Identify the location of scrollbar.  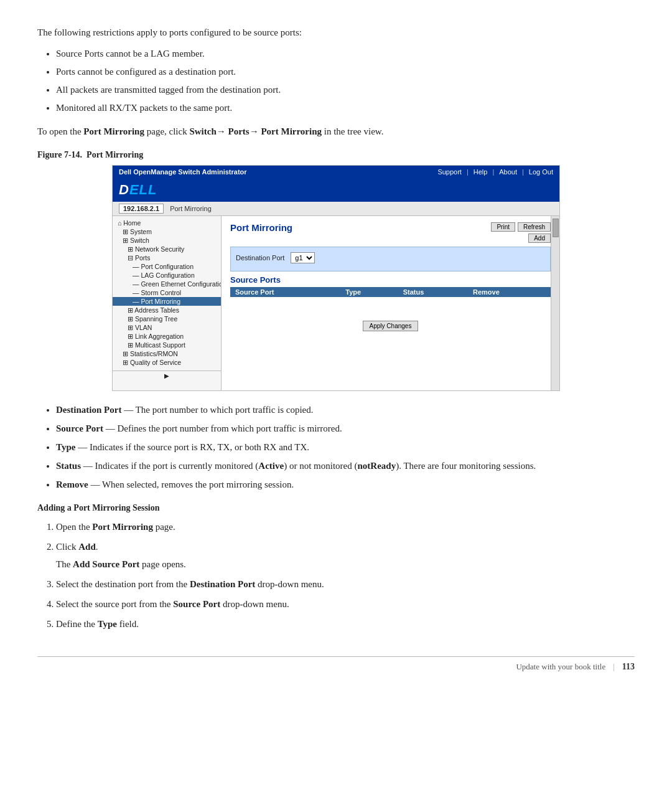
(555, 303).